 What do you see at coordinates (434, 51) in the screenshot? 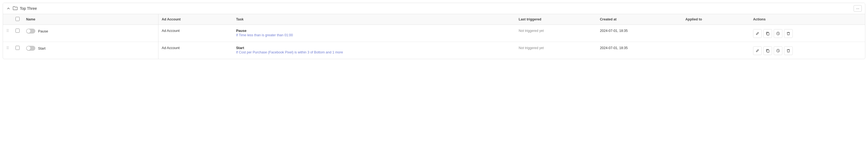
I see `table-row: ⠿ Start Ad Account Start If Cost per Pur…` at bounding box center [434, 51].